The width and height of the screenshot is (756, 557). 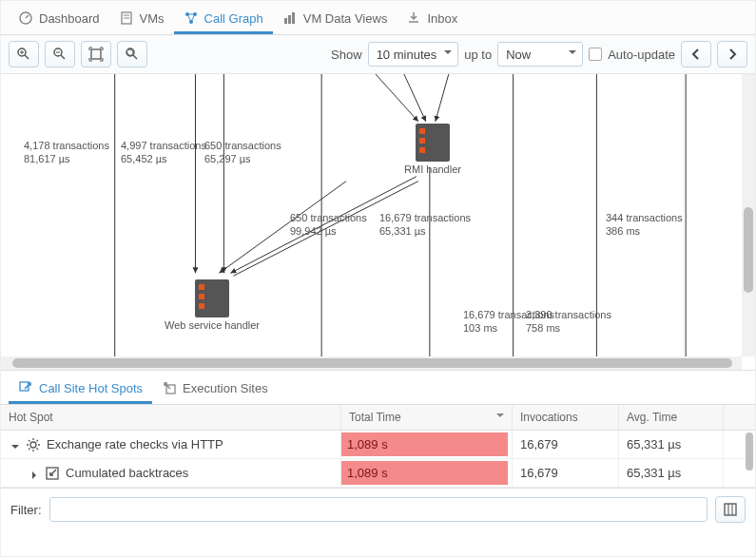 I want to click on reset-zoom-button, so click(x=132, y=54).